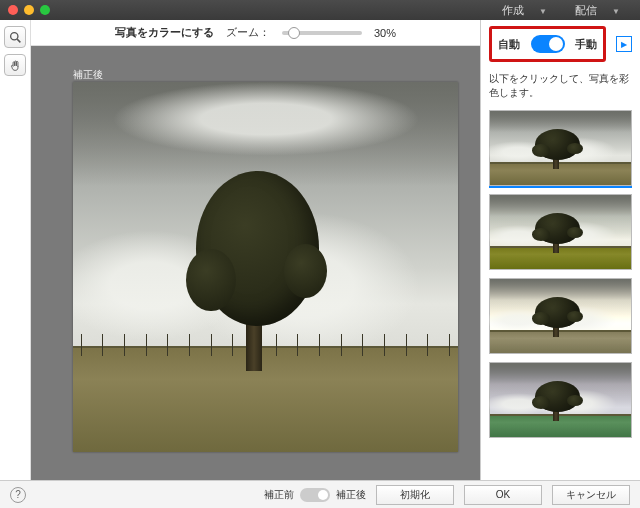  What do you see at coordinates (16, 66) in the screenshot?
I see `hand-icon` at bounding box center [16, 66].